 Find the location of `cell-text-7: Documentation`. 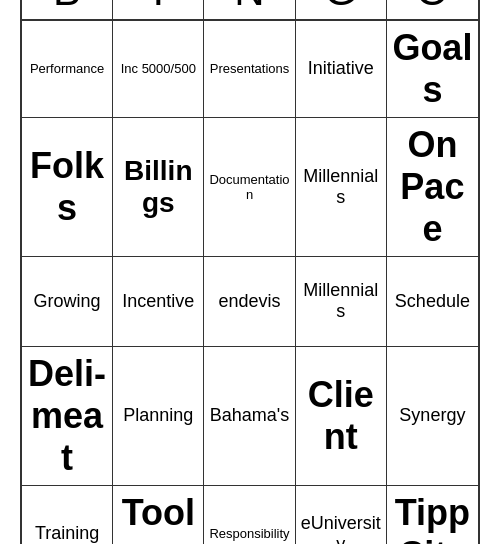

cell-text-7: Documentation is located at coordinates (249, 187).